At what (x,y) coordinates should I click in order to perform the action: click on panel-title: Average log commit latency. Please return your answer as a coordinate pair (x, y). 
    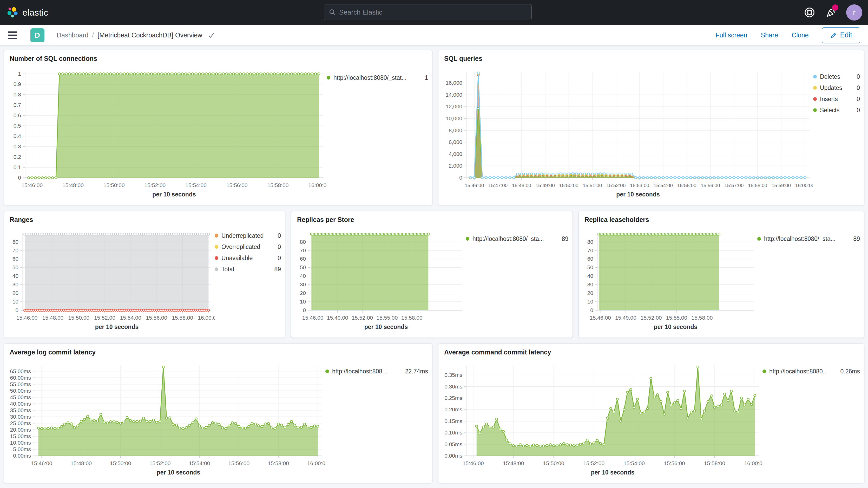
    Looking at the image, I should click on (218, 350).